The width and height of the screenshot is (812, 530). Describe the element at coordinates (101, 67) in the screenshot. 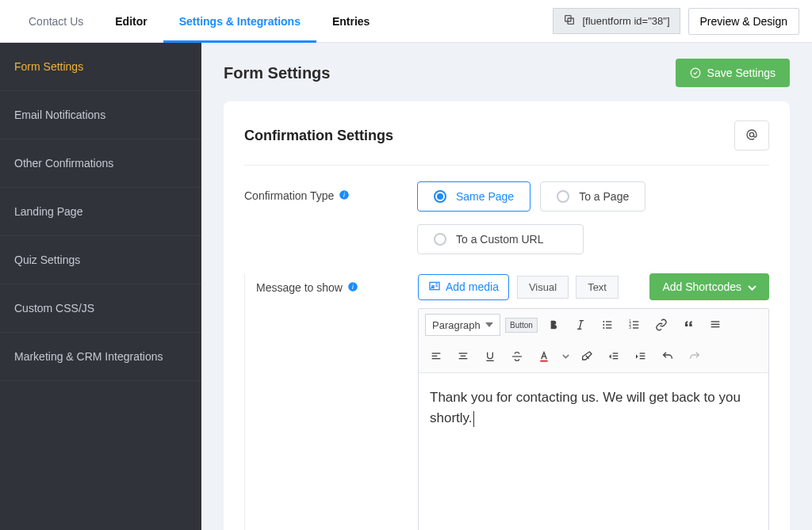

I see `sidebar-item-form-settings: Form Settings` at that location.